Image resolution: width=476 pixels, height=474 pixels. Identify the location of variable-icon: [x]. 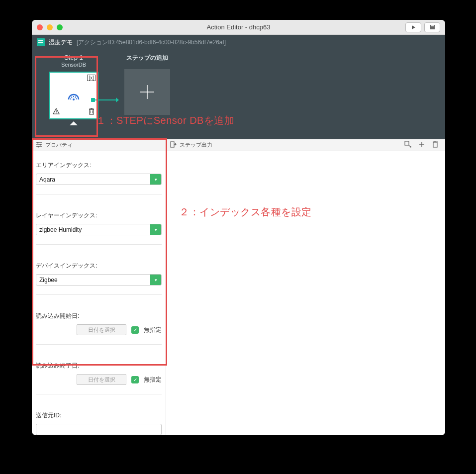
(92, 78).